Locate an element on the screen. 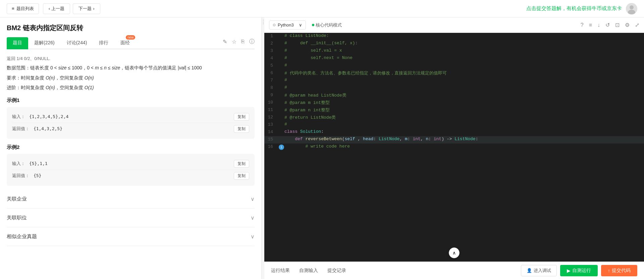 This screenshot has width=644, height=279. tab-interview: 面经 new is located at coordinates (125, 43).